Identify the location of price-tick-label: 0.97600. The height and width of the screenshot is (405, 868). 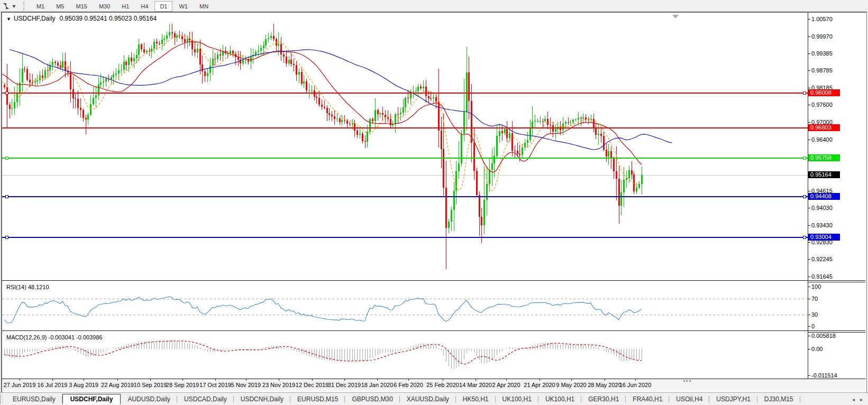
(822, 105).